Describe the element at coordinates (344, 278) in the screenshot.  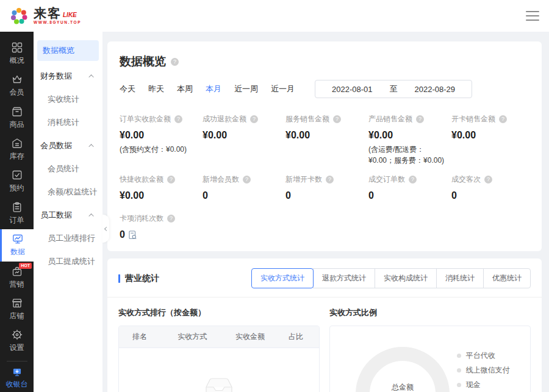
I see `tab-refund-method: 退款方式统计` at that location.